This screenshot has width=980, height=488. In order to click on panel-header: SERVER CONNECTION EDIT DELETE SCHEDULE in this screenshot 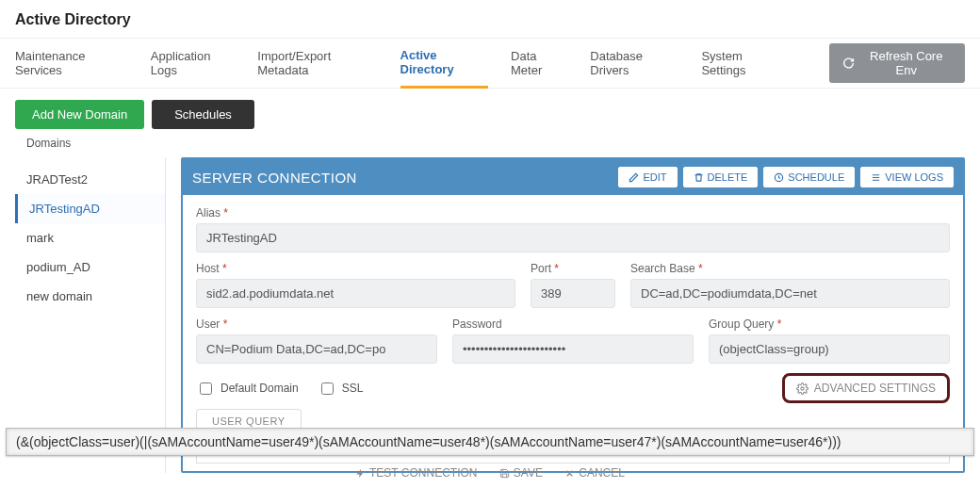, I will do `click(573, 177)`.